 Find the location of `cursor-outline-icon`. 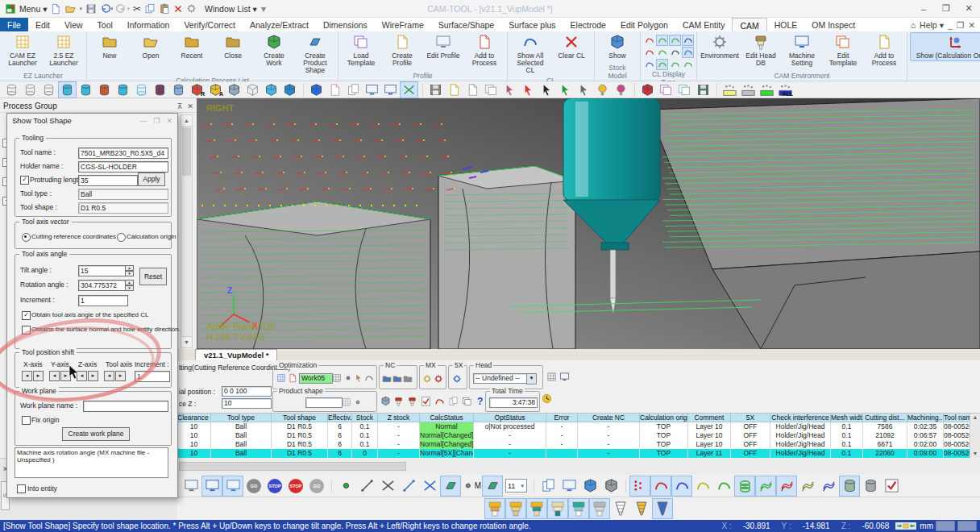

cursor-outline-icon is located at coordinates (509, 90).